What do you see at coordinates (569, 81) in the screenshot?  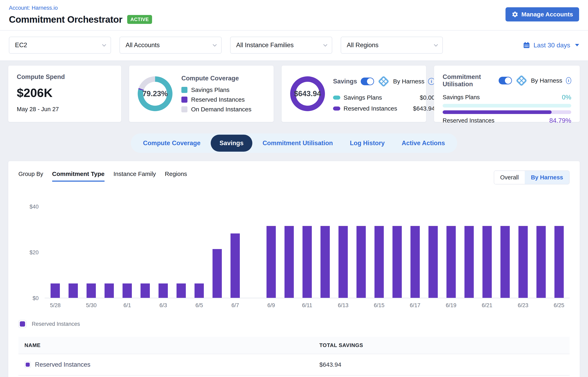 I see `info-icon: i` at bounding box center [569, 81].